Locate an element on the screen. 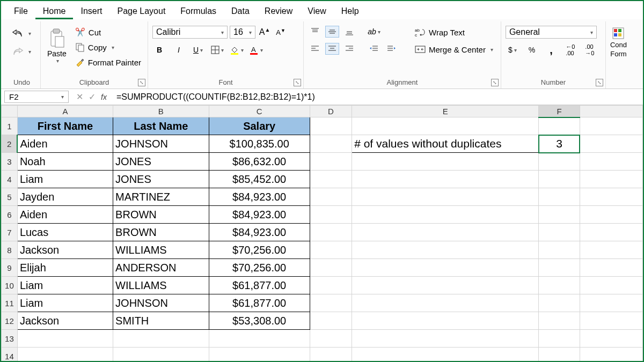 This screenshot has height=362, width=644. cell-E12 is located at coordinates (445, 321).